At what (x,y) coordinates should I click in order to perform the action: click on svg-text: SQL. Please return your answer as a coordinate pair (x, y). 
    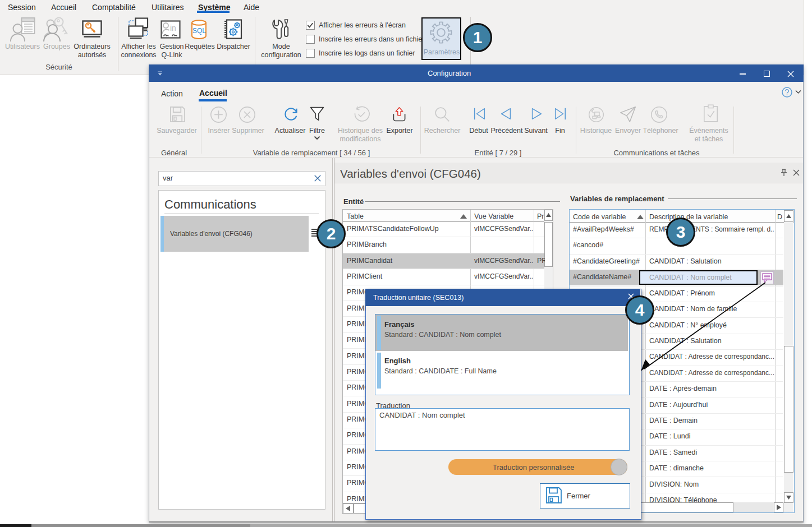
    Looking at the image, I should click on (199, 31).